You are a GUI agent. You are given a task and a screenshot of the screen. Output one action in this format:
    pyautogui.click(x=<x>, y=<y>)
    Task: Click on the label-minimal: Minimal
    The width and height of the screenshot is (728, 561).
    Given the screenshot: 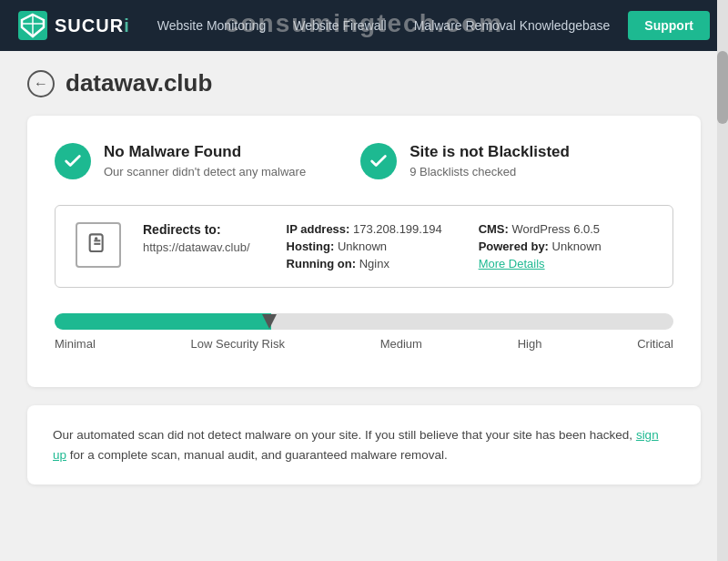 What is the action you would take?
    pyautogui.click(x=75, y=344)
    